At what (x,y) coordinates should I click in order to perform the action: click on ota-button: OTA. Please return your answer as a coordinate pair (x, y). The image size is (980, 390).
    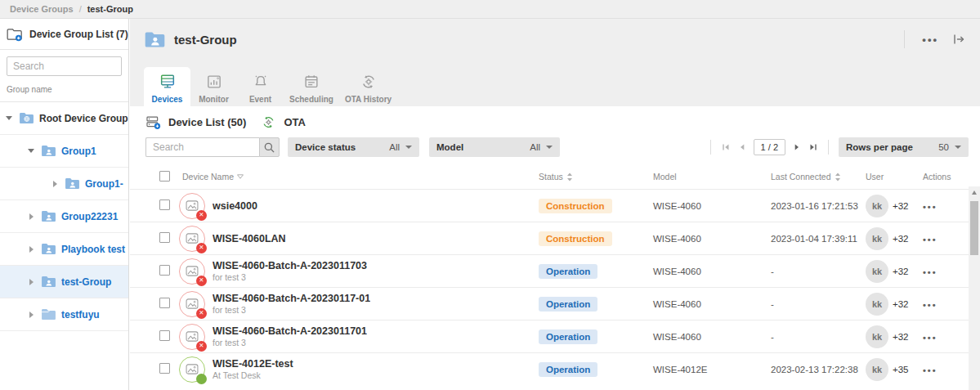
    Looking at the image, I should click on (283, 123).